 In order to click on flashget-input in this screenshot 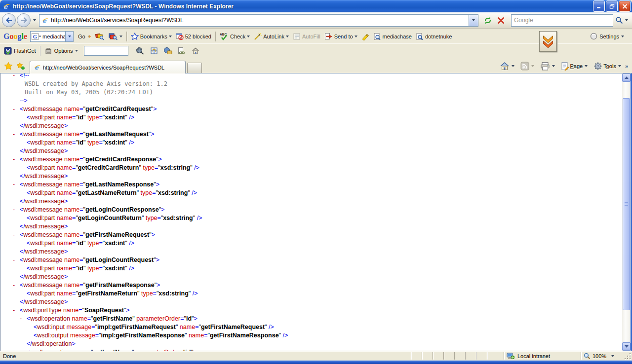, I will do `click(106, 51)`.